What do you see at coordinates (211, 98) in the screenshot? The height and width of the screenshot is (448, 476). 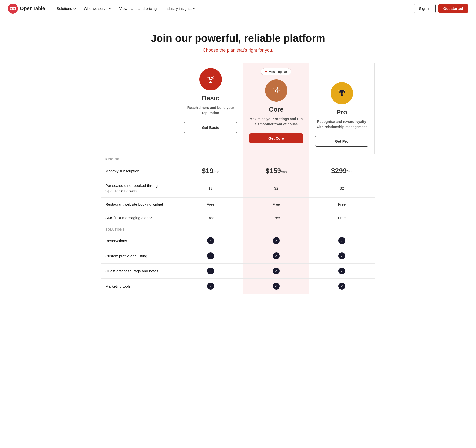 I see `basic-plan-name: Basic` at bounding box center [211, 98].